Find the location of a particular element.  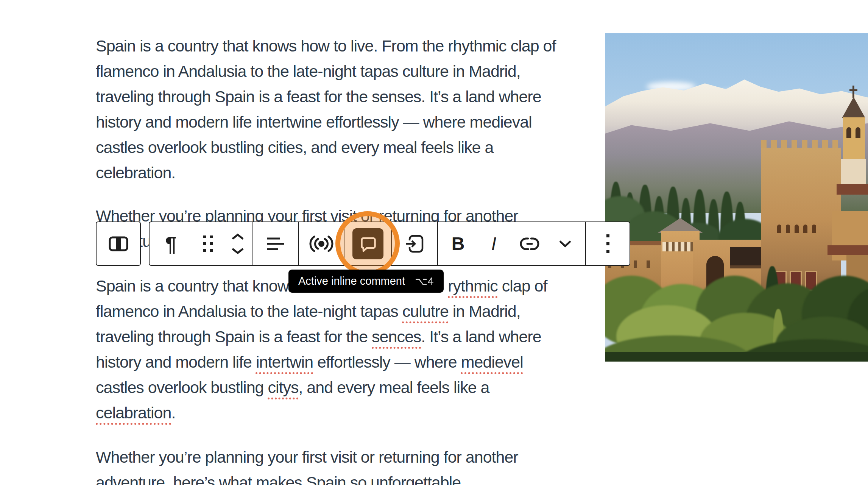

text-segment: celebration. is located at coordinates (136, 173).